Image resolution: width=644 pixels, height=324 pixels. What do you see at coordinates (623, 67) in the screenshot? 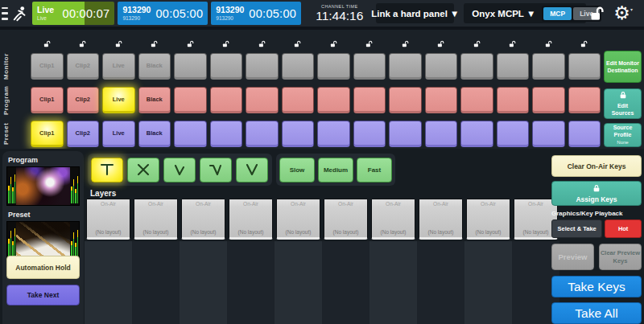
I see `edit-monitor-destination-button: Edit Monitor Destination` at bounding box center [623, 67].